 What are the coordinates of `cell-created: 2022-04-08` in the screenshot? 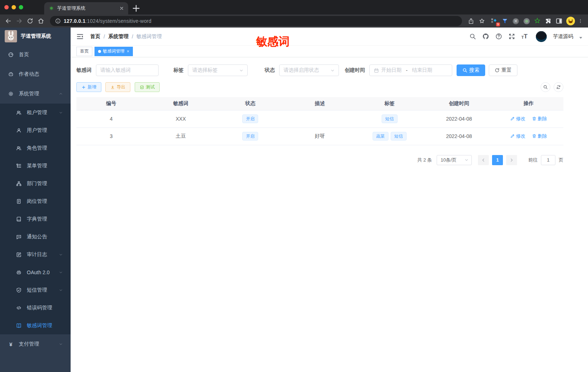 It's located at (459, 119).